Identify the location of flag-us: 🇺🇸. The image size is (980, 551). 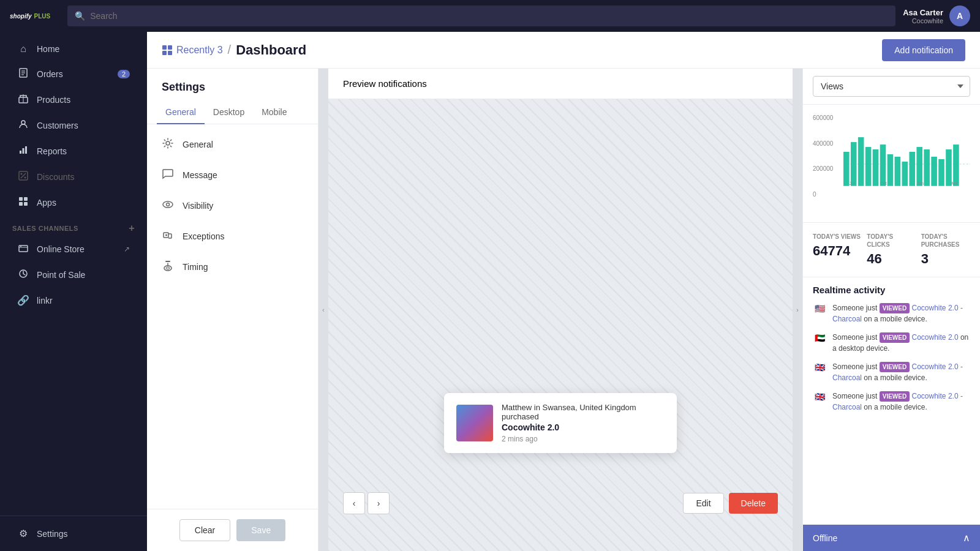
(820, 309).